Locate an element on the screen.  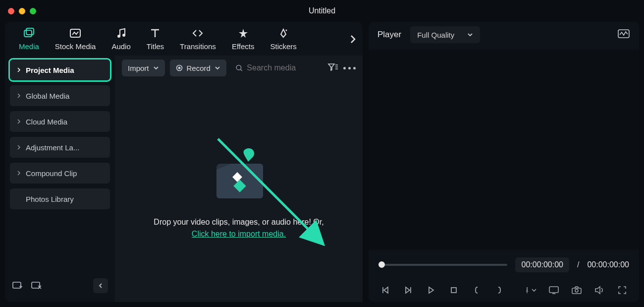
minimize-window-button is located at coordinates (22, 11).